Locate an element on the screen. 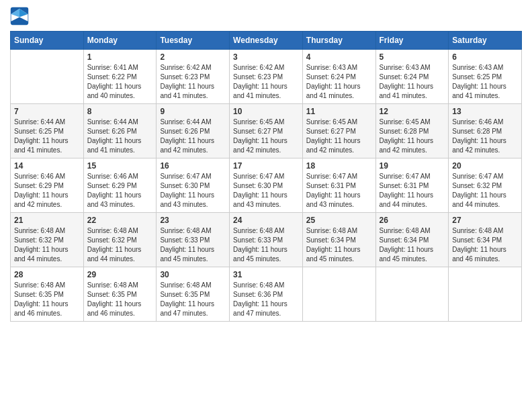 The image size is (532, 411). calendar-cell: 16Sunrise: 6:47 AMSunset: 6:30 PMDayligh… is located at coordinates (193, 185).